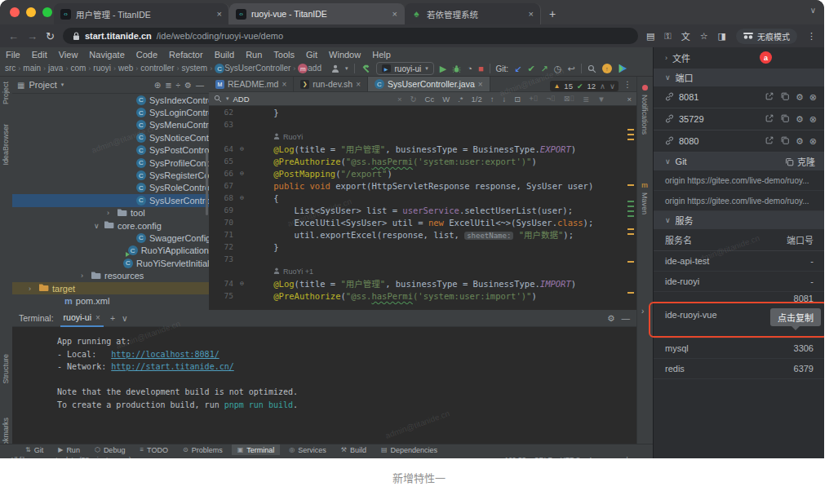 This screenshot has height=504, width=838. Describe the element at coordinates (224, 55) in the screenshot. I see `menu-item-build: Build` at that location.